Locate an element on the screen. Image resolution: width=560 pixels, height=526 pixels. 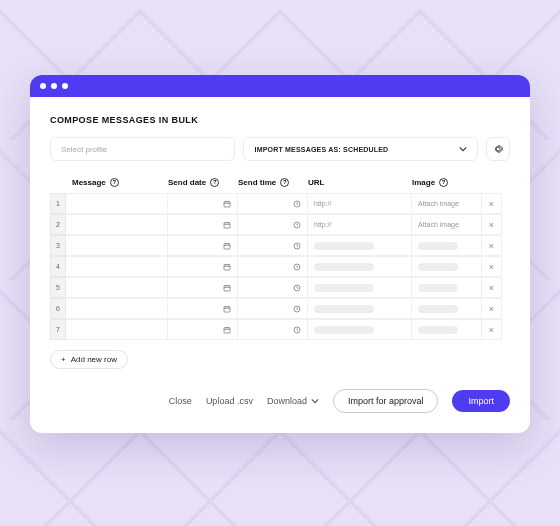
import-mode-label: IMPORT MESSAGES AS: SCHEDULED is located at coordinates (321, 150).